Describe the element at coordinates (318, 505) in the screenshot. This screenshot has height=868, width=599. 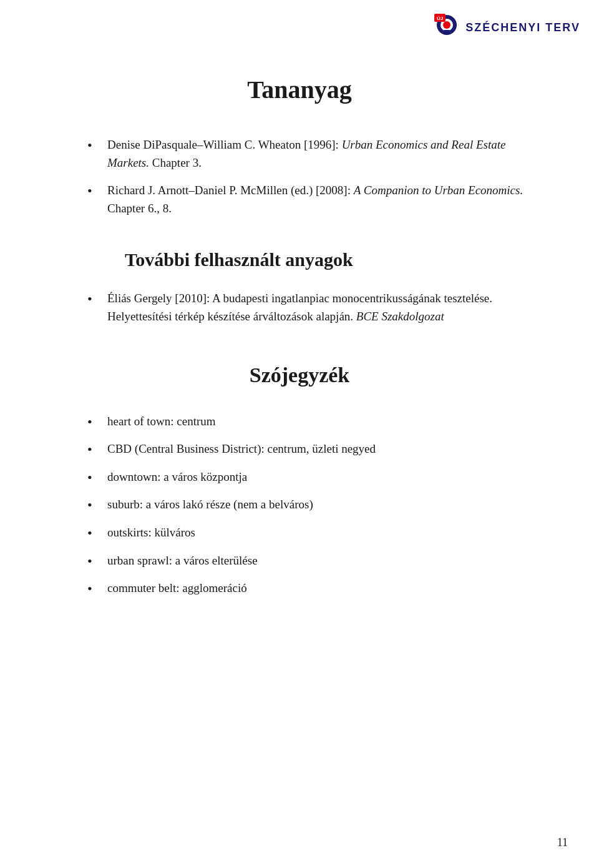
I see `list-item: • suburb: a város lakó része (nem a belv…` at that location.